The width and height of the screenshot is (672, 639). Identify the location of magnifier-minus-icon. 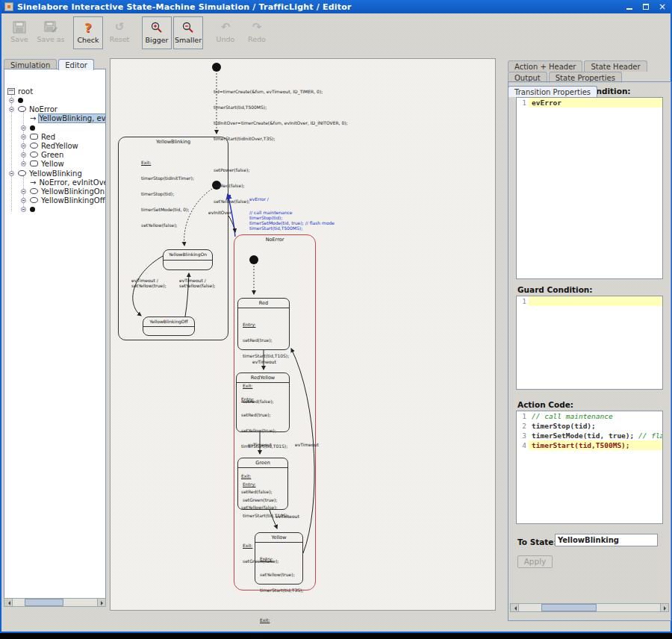
(188, 28).